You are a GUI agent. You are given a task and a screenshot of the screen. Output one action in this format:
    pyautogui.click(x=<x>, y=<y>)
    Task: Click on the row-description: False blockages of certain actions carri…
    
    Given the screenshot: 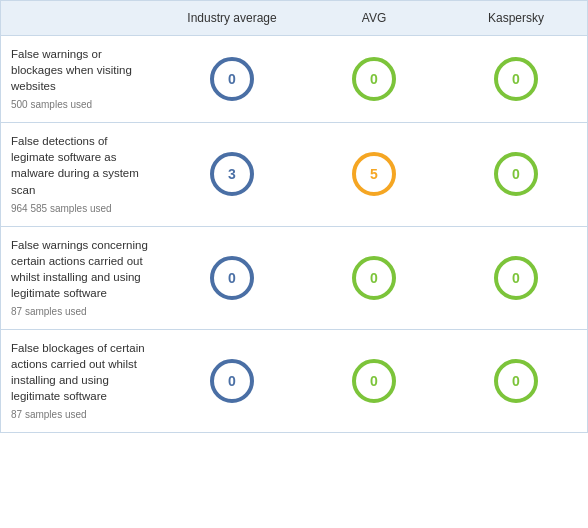 What is the action you would take?
    pyautogui.click(x=78, y=372)
    